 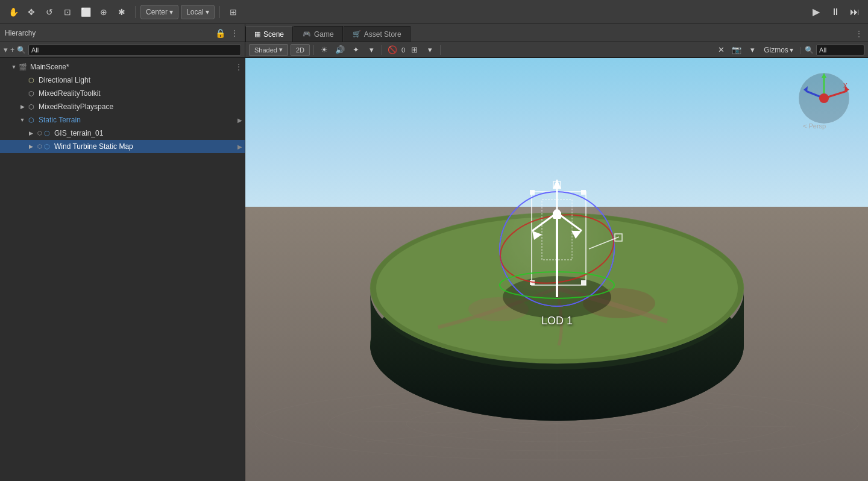 What do you see at coordinates (859, 34) in the screenshot?
I see `tab-bar-more: ⋮` at bounding box center [859, 34].